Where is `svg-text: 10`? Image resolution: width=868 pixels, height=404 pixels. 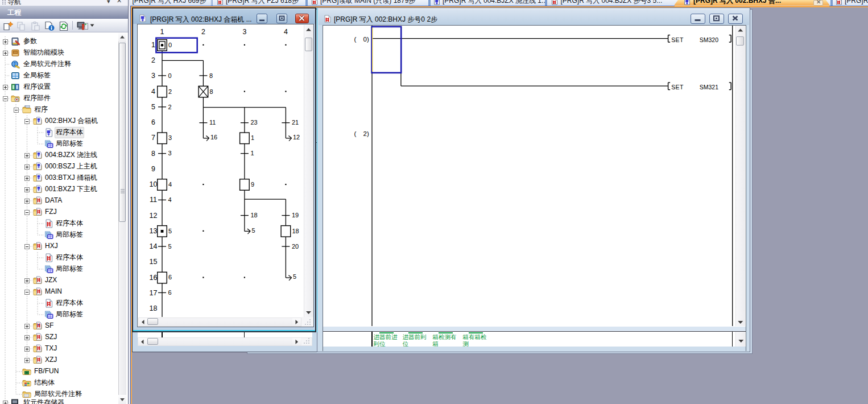 svg-text: 10 is located at coordinates (153, 184).